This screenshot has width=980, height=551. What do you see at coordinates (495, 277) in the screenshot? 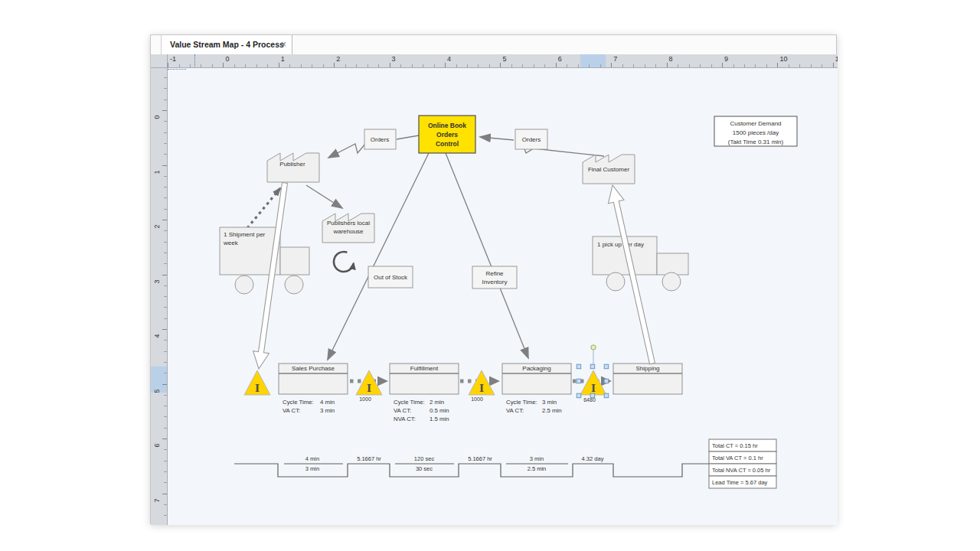
I see `refine-inventory-box: Refine Inventory` at bounding box center [495, 277].